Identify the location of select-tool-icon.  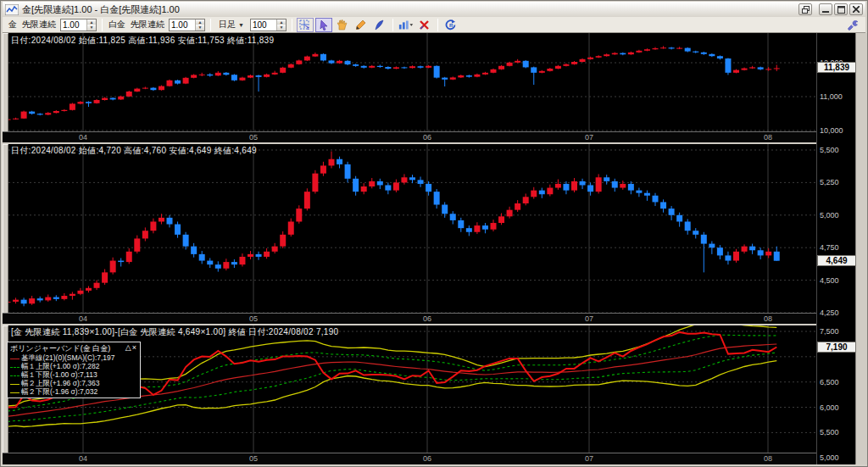
(324, 25).